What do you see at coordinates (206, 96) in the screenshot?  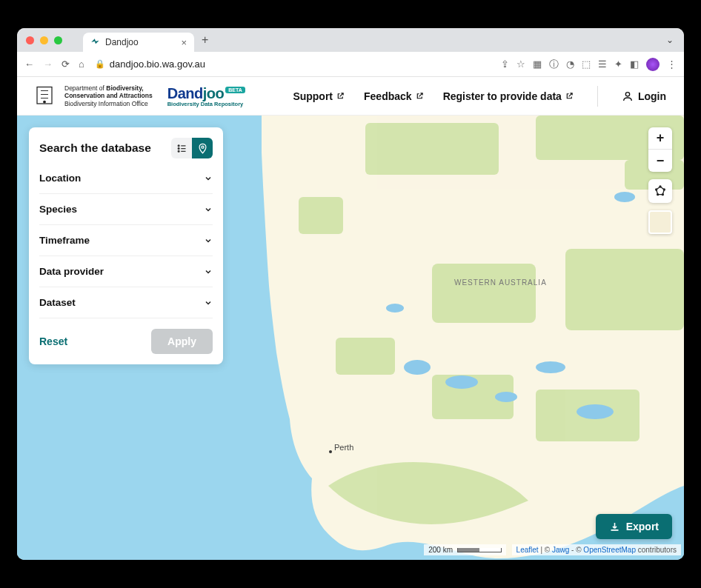 I see `brand-logo: Dandjoo BETA Biodiversity Data Repositor…` at bounding box center [206, 96].